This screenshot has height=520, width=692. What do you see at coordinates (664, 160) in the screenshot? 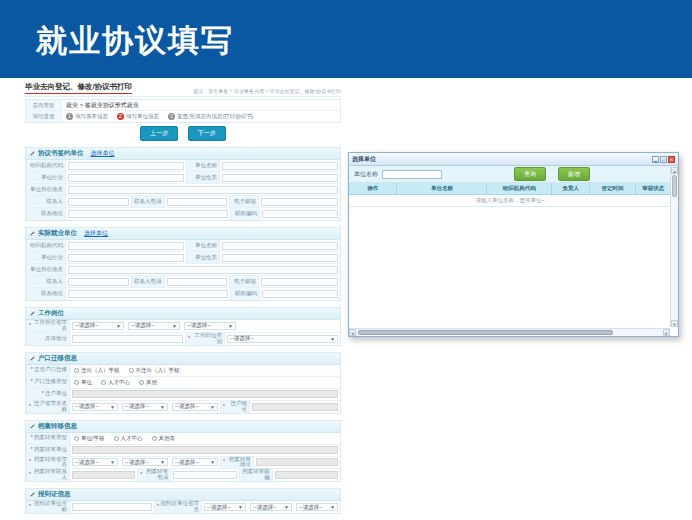
I see `maximize-icon: □` at bounding box center [664, 160].